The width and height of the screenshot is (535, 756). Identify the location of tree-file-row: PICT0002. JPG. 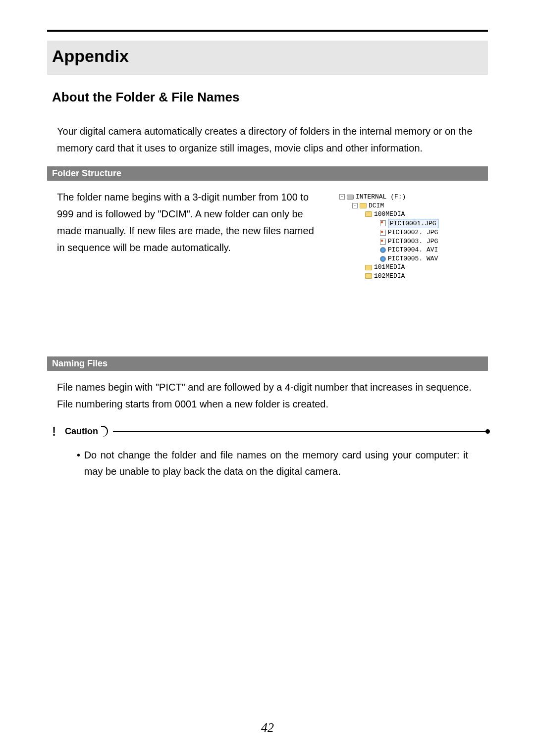
(404, 233).